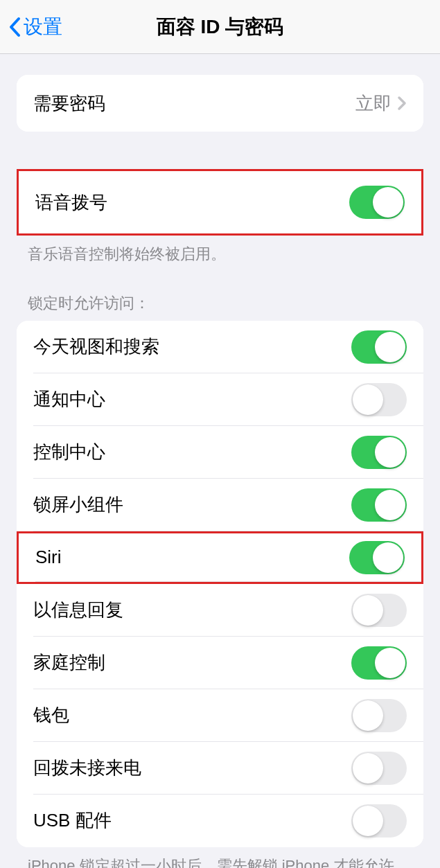  What do you see at coordinates (220, 452) in the screenshot?
I see `lock-access-row: 控制中心` at bounding box center [220, 452].